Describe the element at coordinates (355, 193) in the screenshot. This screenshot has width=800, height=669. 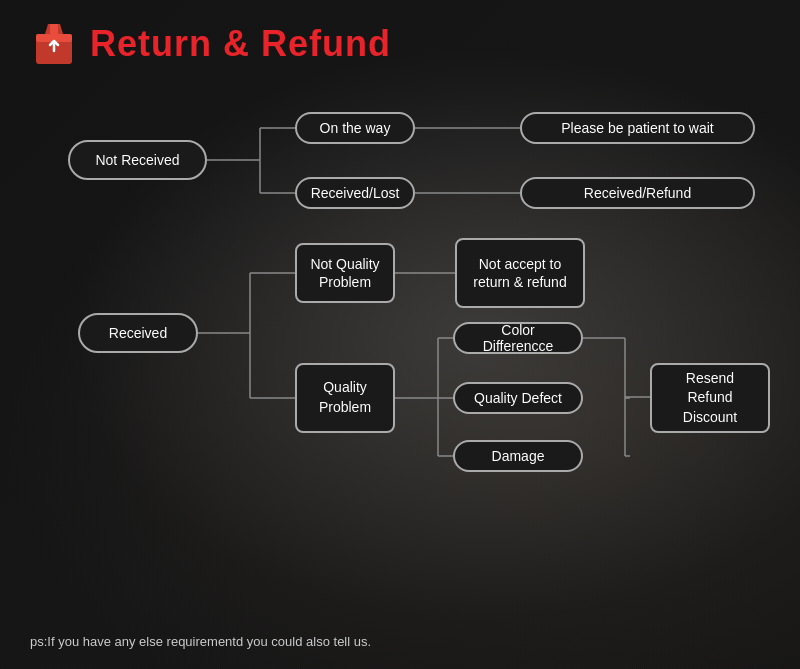
I see `received-lost-node: Received/Lost` at that location.